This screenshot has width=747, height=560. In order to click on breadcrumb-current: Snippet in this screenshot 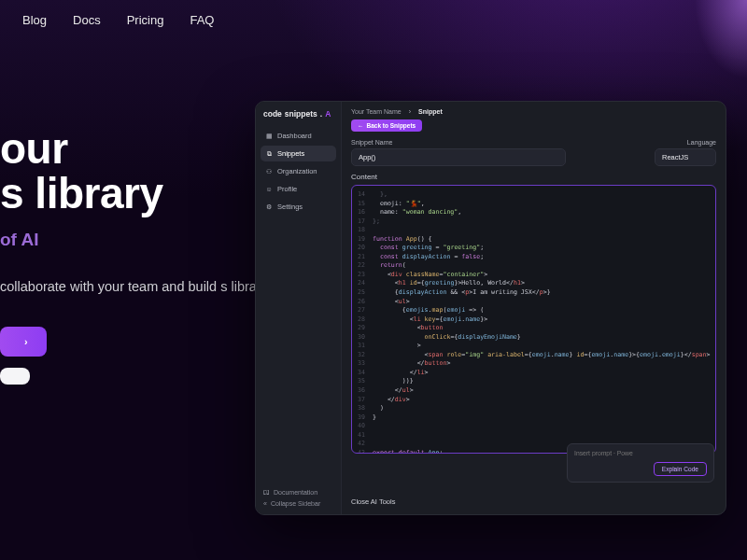, I will do `click(430, 112)`.